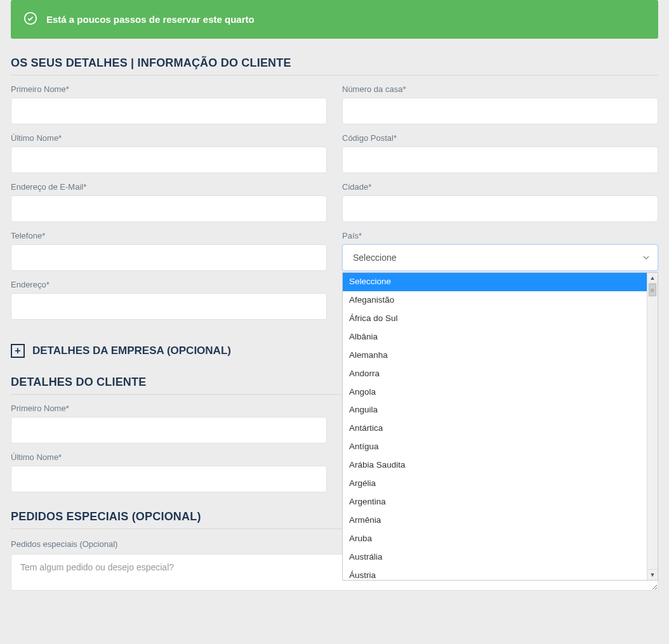  I want to click on country-option: Antígua, so click(495, 447).